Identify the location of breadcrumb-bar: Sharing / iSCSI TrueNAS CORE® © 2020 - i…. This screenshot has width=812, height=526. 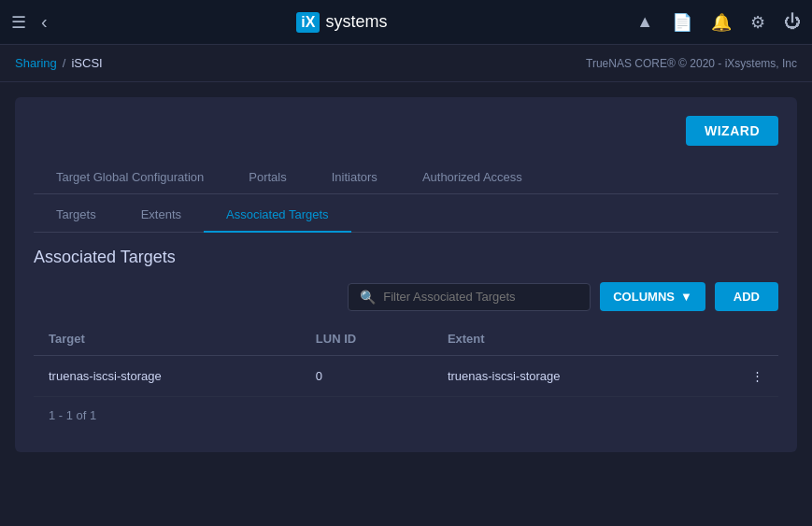
(406, 64).